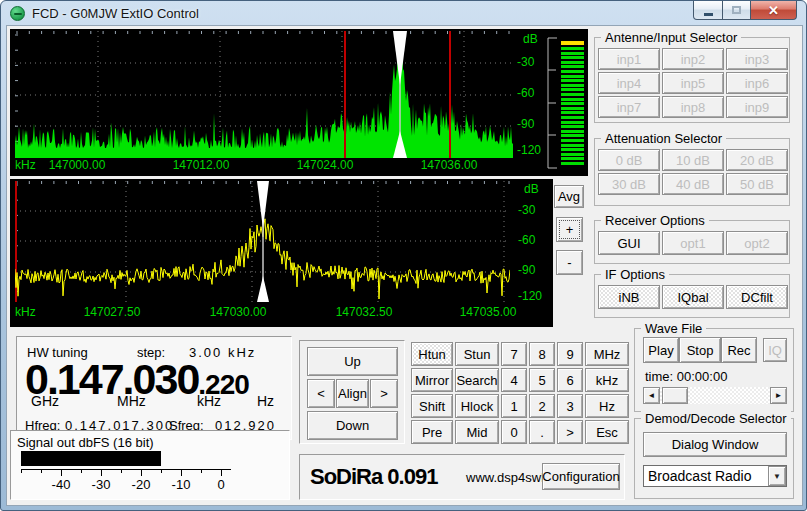  Describe the element at coordinates (774, 10) in the screenshot. I see `close-icon: ✕` at that location.